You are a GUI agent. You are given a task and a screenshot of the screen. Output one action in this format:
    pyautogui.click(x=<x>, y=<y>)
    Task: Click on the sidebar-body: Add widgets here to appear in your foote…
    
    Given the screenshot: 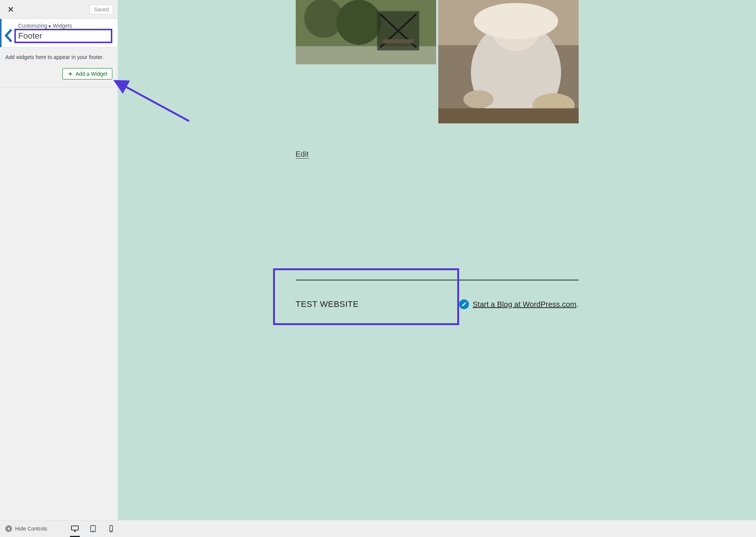 What is the action you would take?
    pyautogui.click(x=59, y=284)
    